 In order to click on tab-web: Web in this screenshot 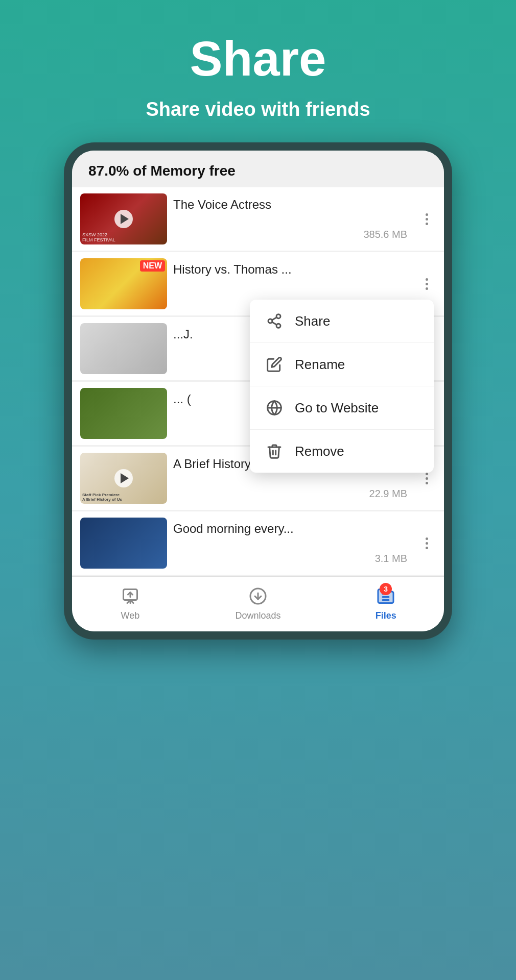, I will do `click(130, 603)`.